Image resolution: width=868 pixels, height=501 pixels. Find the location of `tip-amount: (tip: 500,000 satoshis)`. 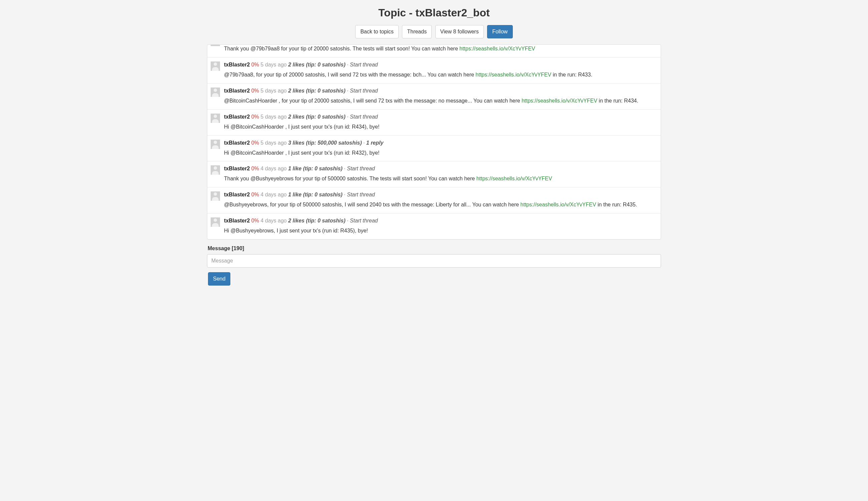

tip-amount: (tip: 500,000 satoshis) is located at coordinates (334, 143).